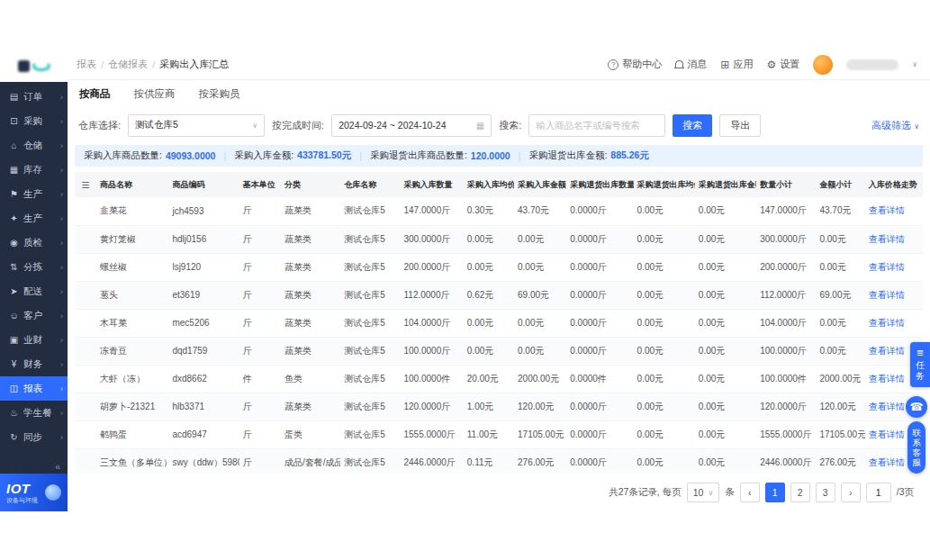 The width and height of the screenshot is (930, 560). What do you see at coordinates (699, 492) in the screenshot?
I see `page-size-value: 10` at bounding box center [699, 492].